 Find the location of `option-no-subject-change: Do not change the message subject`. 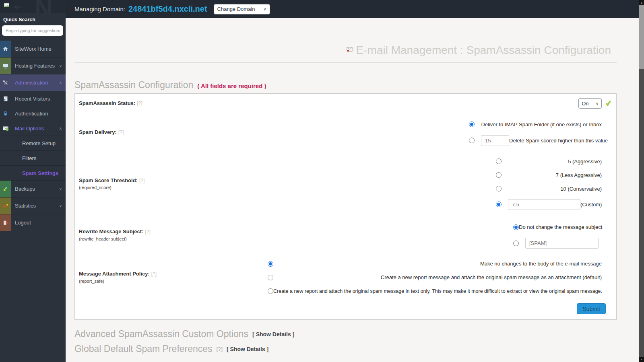

option-no-subject-change: Do not change the message subject is located at coordinates (557, 227).